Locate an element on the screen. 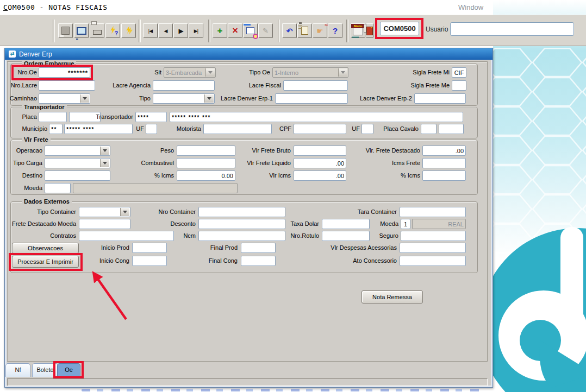 This screenshot has width=586, height=392. frete-destacado-moeda-field is located at coordinates (104, 224).